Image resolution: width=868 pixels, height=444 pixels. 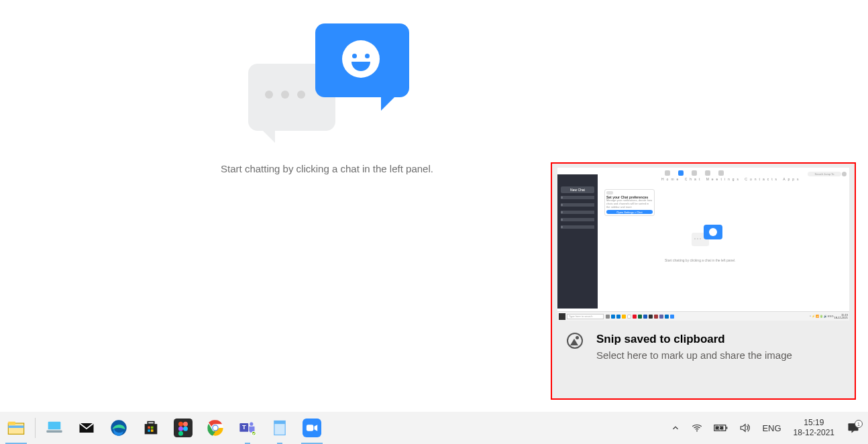 I want to click on clock-date: 18-12-2021, so click(x=814, y=433).